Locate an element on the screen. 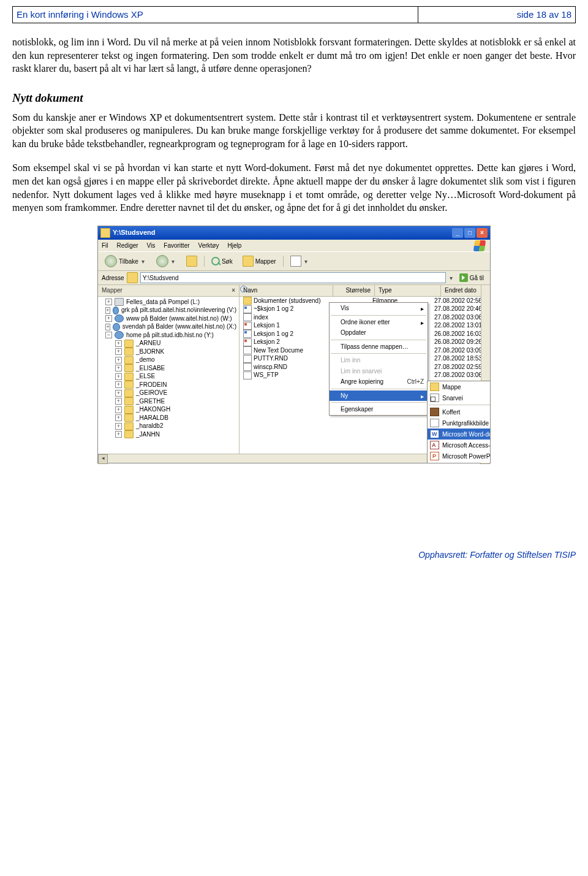 This screenshot has height=876, width=588. submenu-item: Tekstdokument is located at coordinates (459, 462).